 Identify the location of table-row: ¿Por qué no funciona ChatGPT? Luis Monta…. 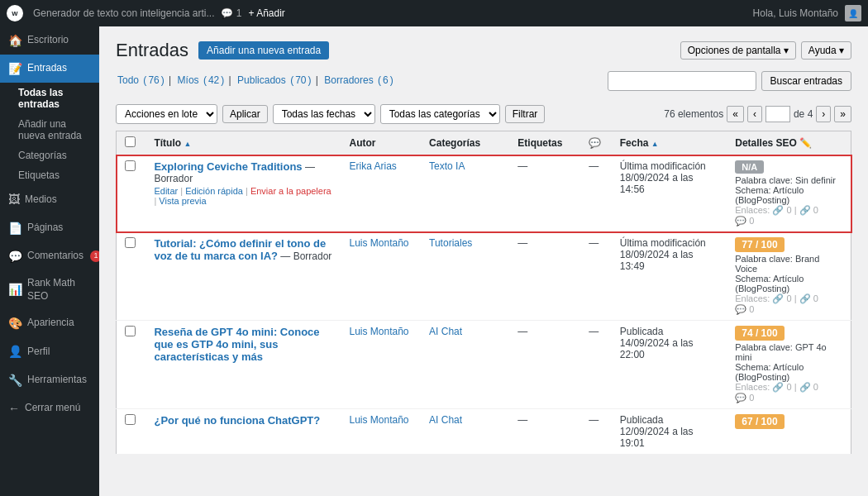
(484, 432).